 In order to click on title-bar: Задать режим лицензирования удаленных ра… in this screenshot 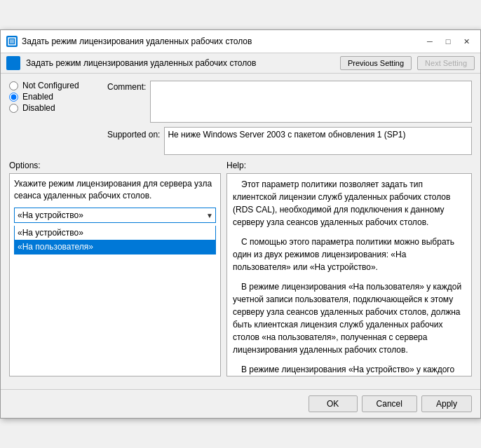, I will do `click(240, 42)`.